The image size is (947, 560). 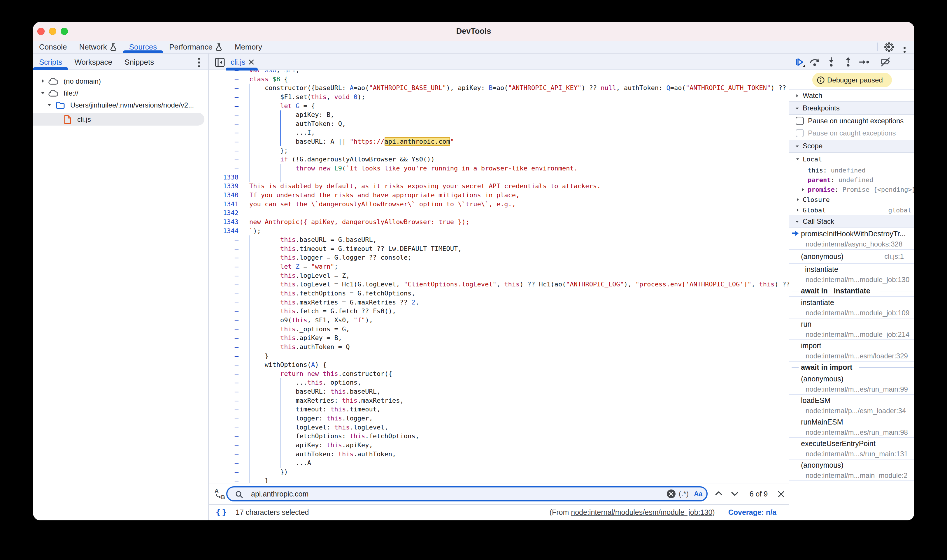 What do you see at coordinates (889, 47) in the screenshot?
I see `settings-button` at bounding box center [889, 47].